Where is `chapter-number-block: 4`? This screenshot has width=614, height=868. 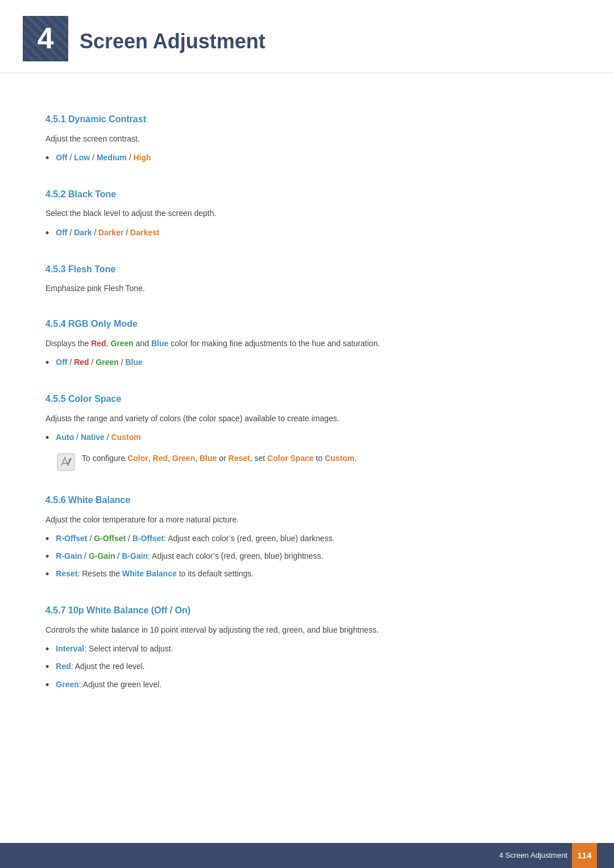
chapter-number-block: 4 is located at coordinates (45, 39).